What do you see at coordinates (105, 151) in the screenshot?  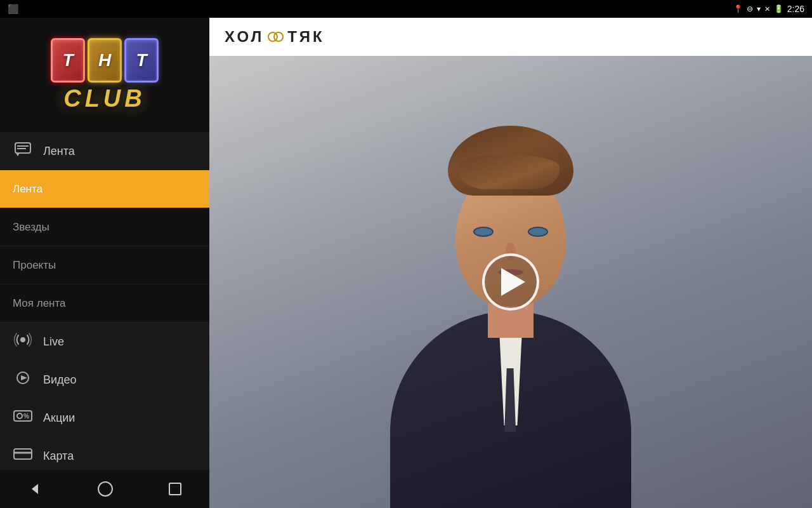 I see `nav-item-lenta: Лента` at bounding box center [105, 151].